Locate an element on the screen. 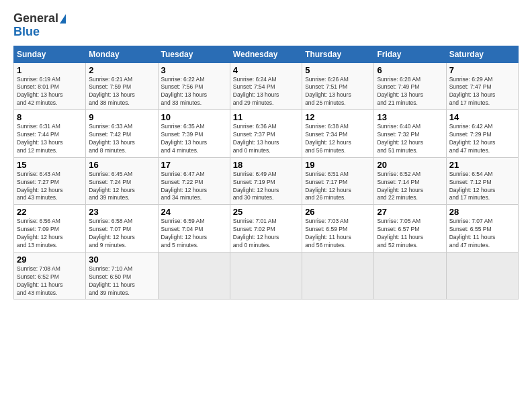  day-number: 27 is located at coordinates (410, 212).